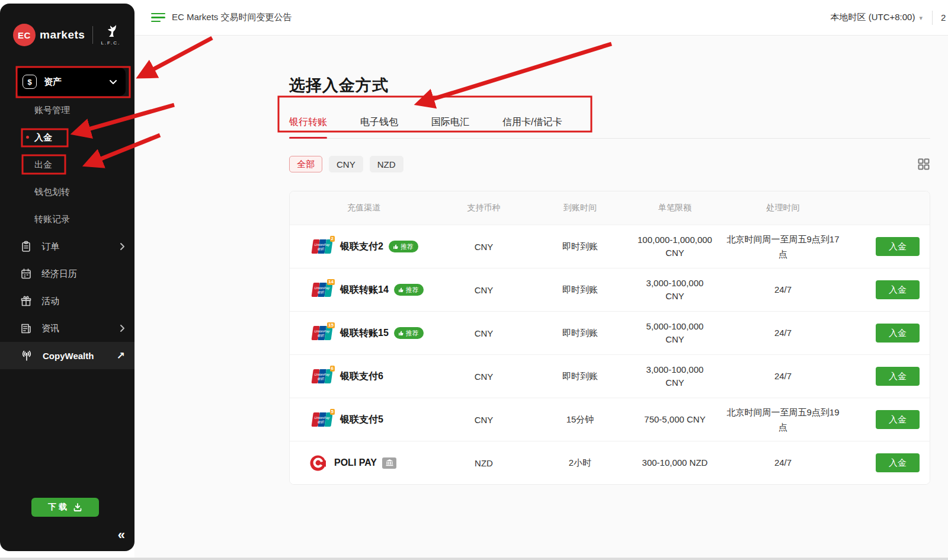  What do you see at coordinates (52, 110) in the screenshot?
I see `submenu-label: 账号管理` at bounding box center [52, 110].